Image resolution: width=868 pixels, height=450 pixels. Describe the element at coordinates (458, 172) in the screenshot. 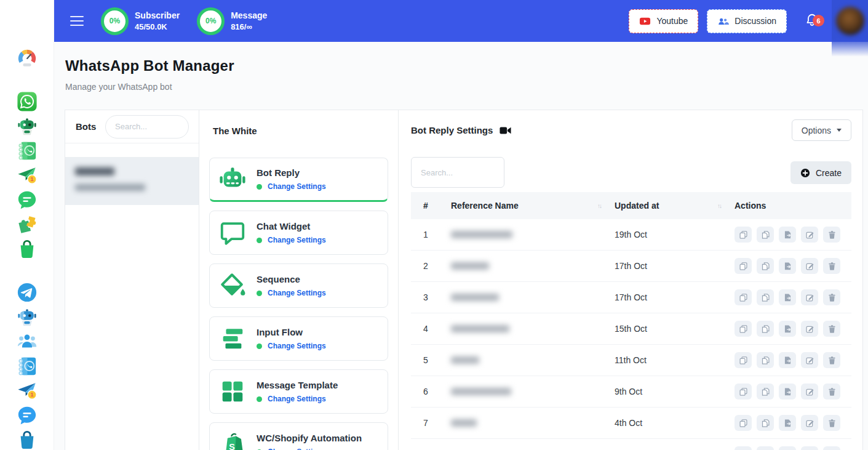

I see `table-search-input` at that location.